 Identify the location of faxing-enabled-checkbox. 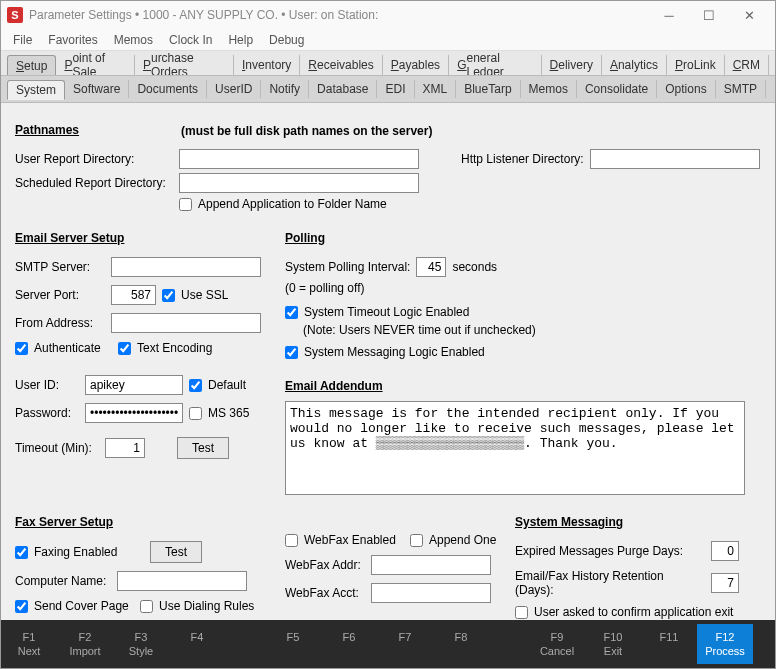
(22, 552).